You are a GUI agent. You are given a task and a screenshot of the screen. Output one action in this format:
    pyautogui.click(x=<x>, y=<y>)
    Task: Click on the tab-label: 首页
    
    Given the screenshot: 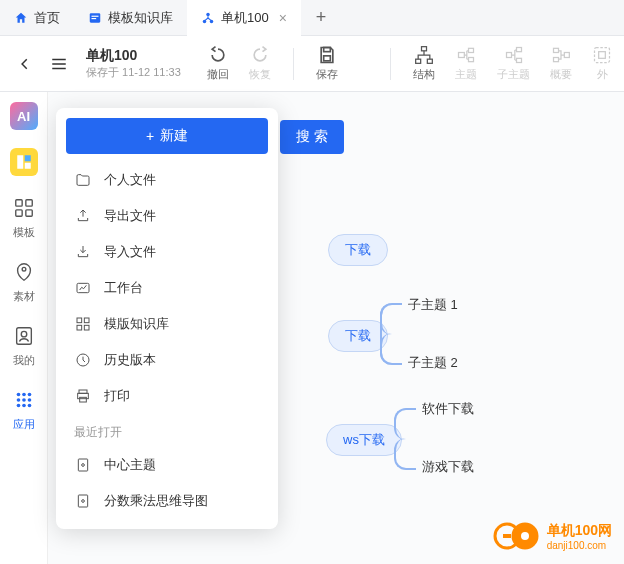 What is the action you would take?
    pyautogui.click(x=47, y=18)
    